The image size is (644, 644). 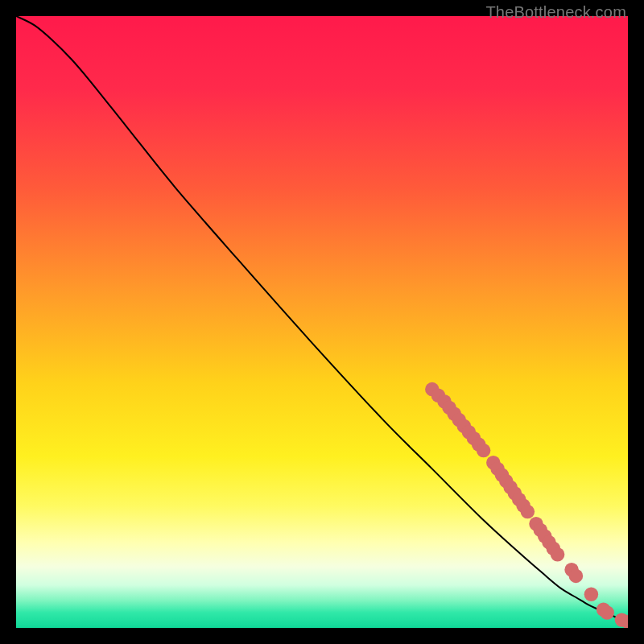 What do you see at coordinates (555, 13) in the screenshot?
I see `watermark-text: TheBottleneck.com` at bounding box center [555, 13].